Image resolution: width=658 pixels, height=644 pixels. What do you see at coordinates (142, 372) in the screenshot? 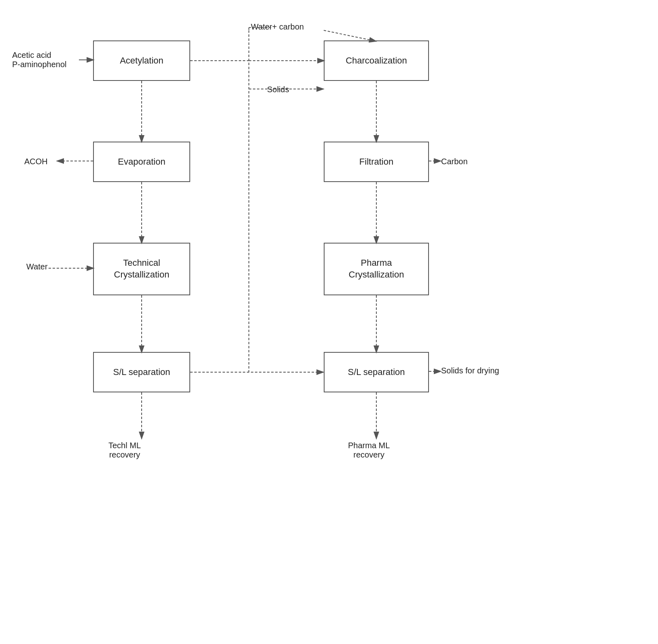
I see `sl-sep-tech-box: S/L separation` at bounding box center [142, 372].